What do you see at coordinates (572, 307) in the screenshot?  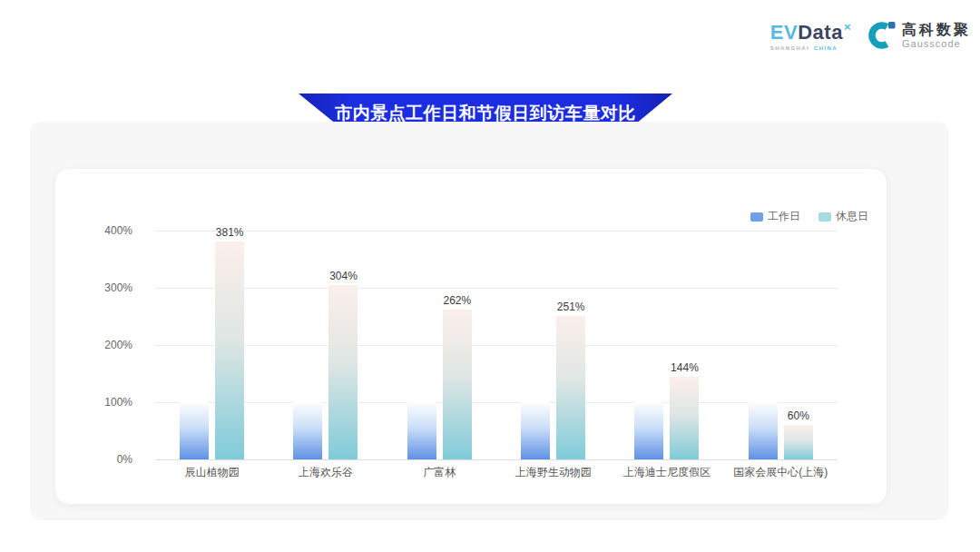 I see `bar-value-label: 251%` at bounding box center [572, 307].